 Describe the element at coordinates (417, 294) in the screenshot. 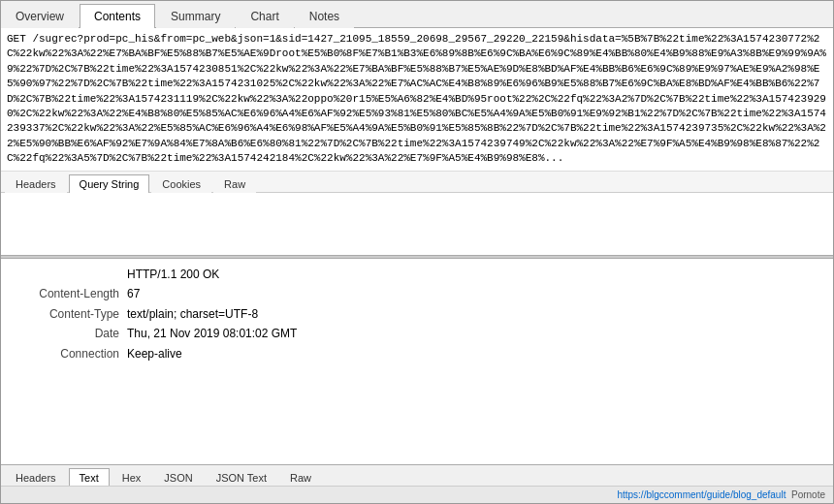

I see `content-length-row: Content-Length 67` at that location.